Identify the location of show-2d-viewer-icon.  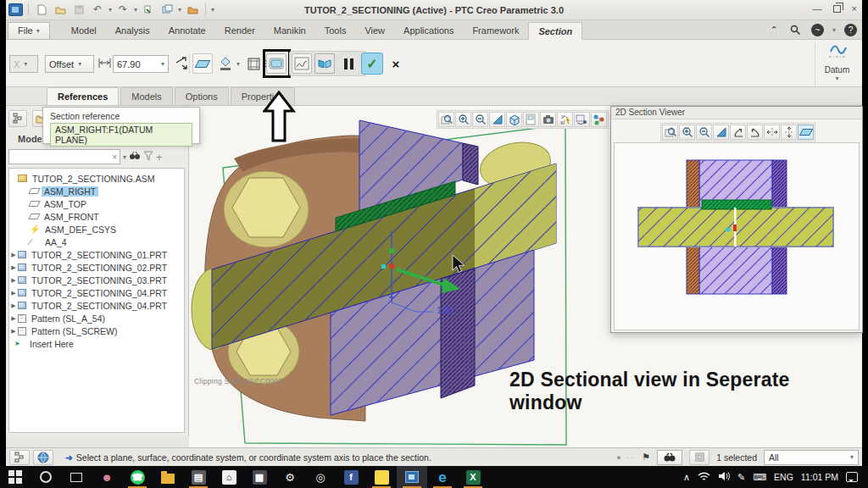
(276, 64).